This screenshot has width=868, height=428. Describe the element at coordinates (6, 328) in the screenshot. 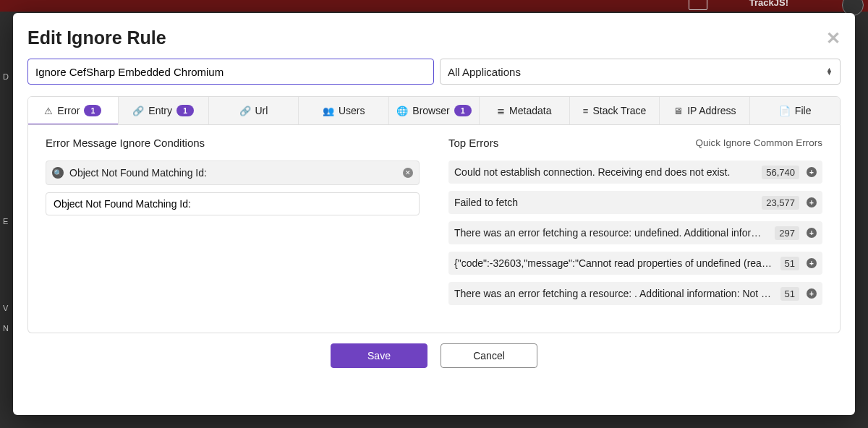

I see `side-letter: N` at that location.